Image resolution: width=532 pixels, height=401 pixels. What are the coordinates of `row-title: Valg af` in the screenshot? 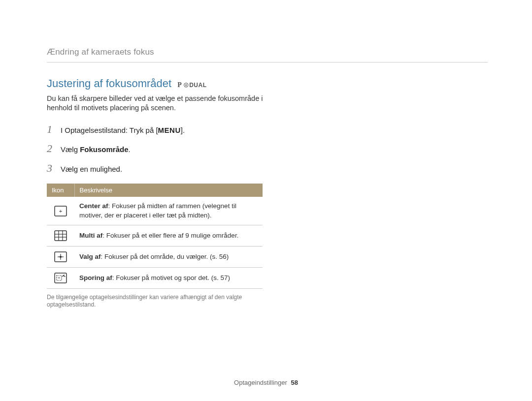 It's located at (90, 257).